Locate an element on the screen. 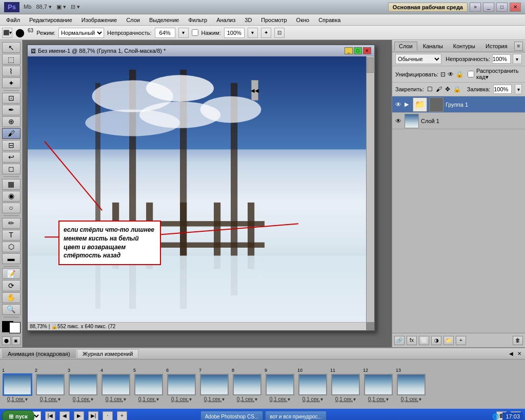 This screenshot has width=525, height=420. tool-crop: ⊡ is located at coordinates (11, 98).